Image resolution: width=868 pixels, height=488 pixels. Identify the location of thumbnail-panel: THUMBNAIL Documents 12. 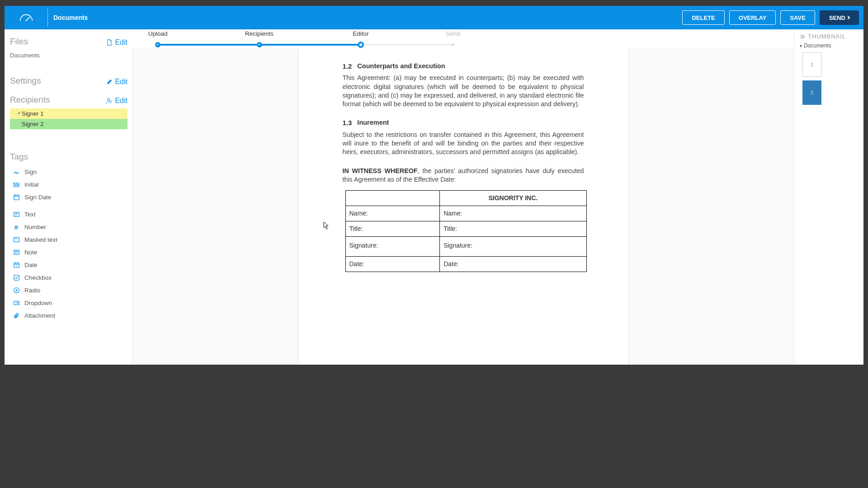
(829, 197).